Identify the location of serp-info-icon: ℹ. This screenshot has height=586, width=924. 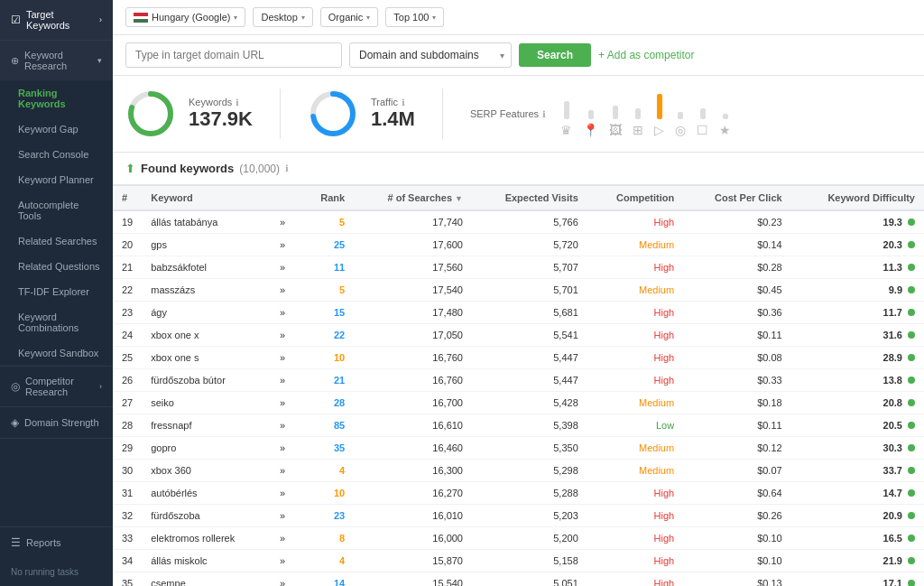
(544, 114).